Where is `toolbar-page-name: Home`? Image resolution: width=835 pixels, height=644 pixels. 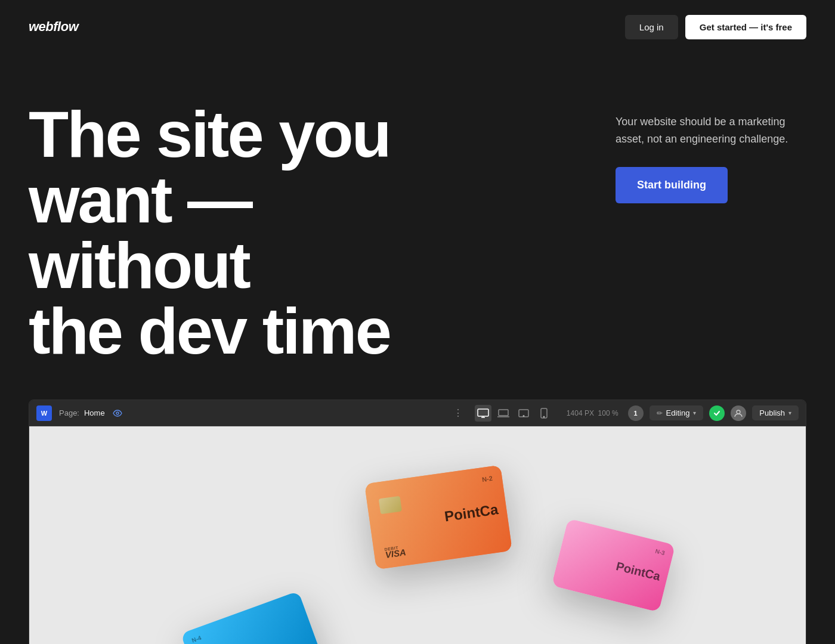
toolbar-page-name: Home is located at coordinates (94, 413).